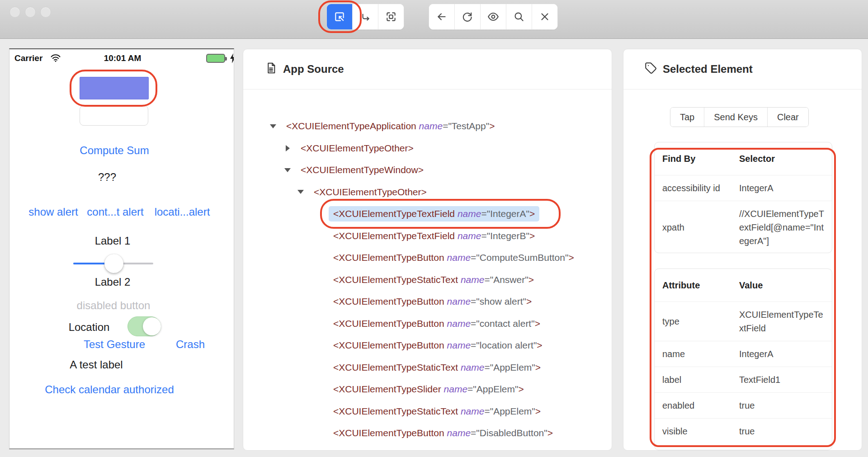 The width and height of the screenshot is (868, 457). Describe the element at coordinates (467, 17) in the screenshot. I see `refresh-icon` at that location.